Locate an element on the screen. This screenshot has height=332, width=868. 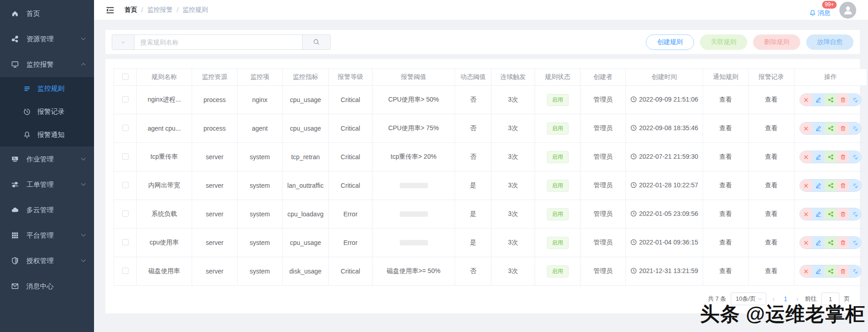
sidebar-item-alert-notify: 报警通知 is located at coordinates (47, 135).